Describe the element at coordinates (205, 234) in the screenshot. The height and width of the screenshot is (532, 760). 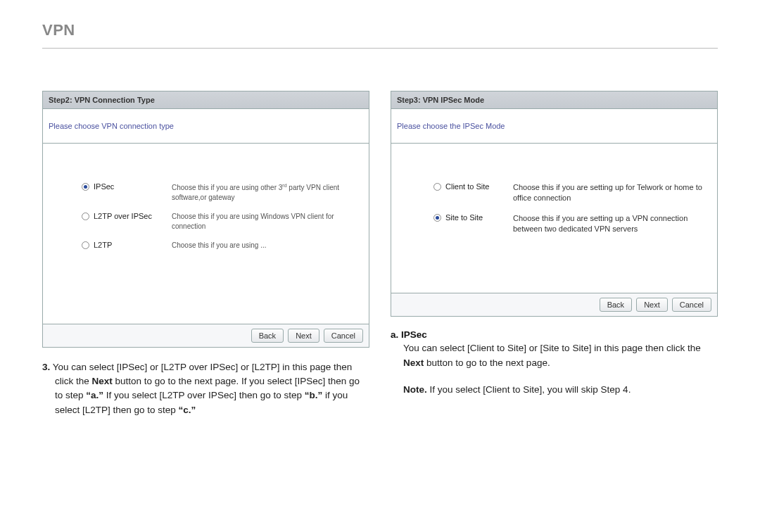
I see `wizard-step2-body: IPSec Choose this if you are using other…` at that location.